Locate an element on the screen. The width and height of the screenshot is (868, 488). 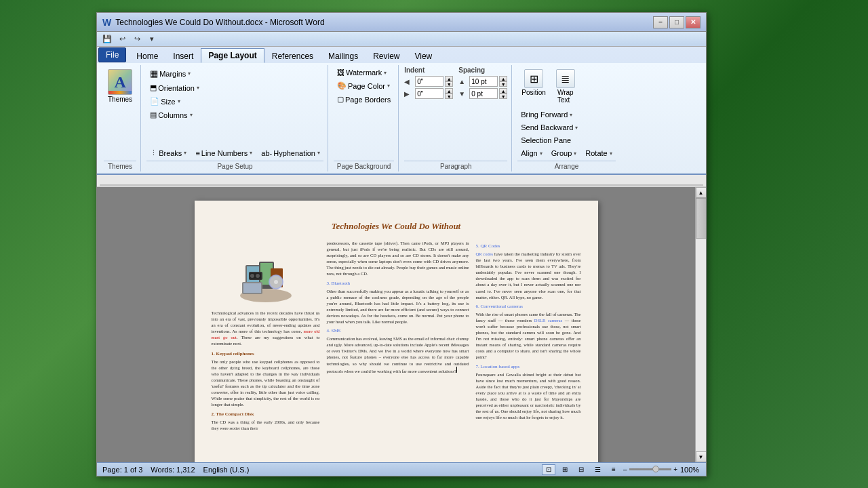
spacing-after-input: 0 pt is located at coordinates (484, 94).